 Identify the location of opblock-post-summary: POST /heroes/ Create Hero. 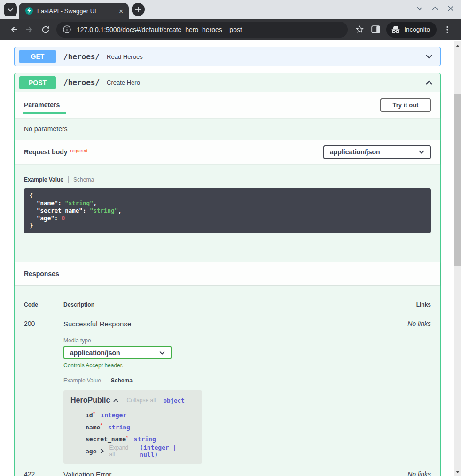
(227, 83).